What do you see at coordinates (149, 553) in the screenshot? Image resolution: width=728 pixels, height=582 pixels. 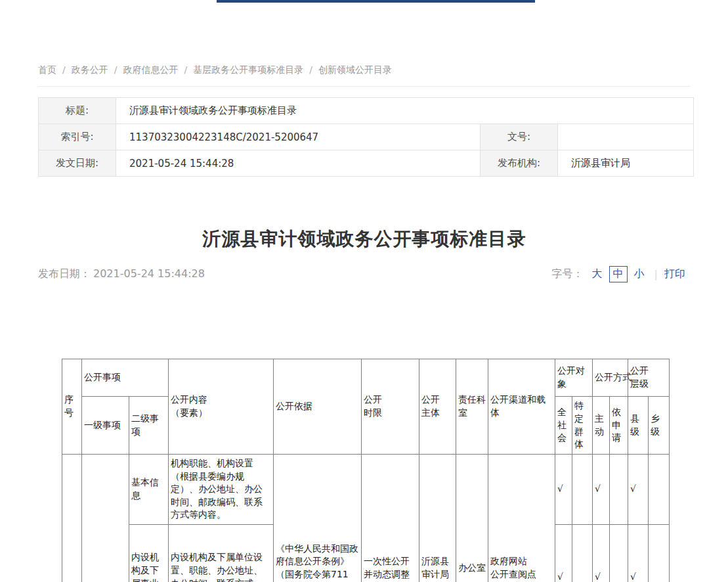 I see `cell-level2: 内设机构及下属事业单位` at bounding box center [149, 553].